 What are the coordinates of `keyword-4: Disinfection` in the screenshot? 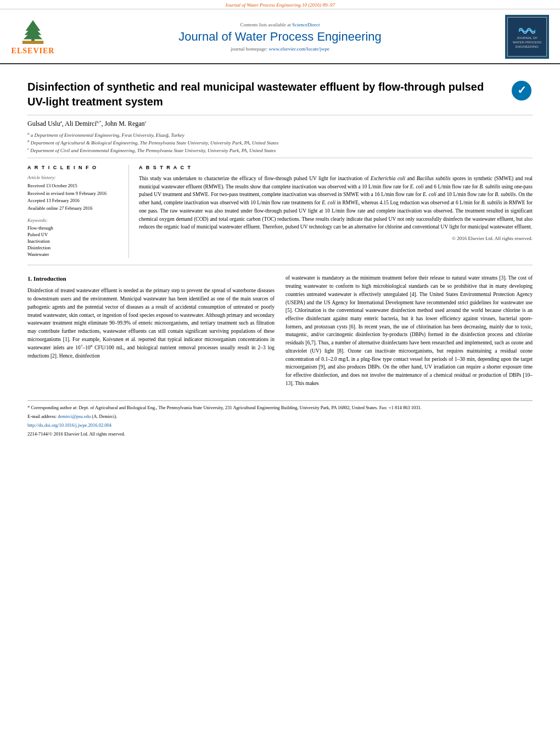 It's located at (73, 248).